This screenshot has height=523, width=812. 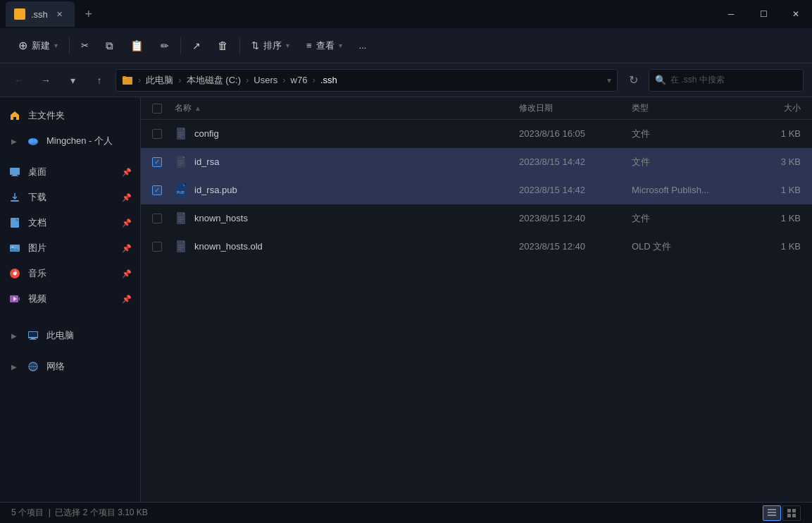 I want to click on forward-button: →, so click(x=46, y=80).